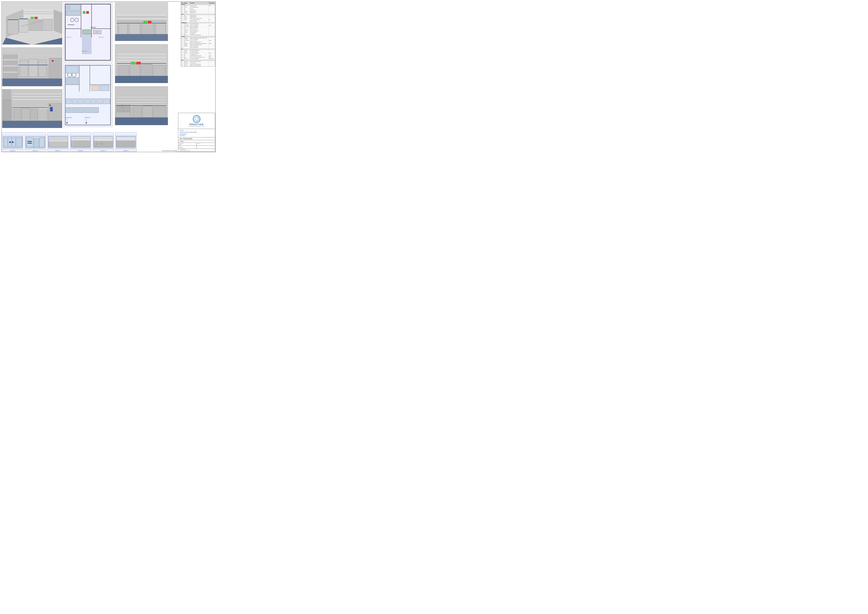 This screenshot has height=614, width=868. I want to click on item-id: C4, so click(182, 28).